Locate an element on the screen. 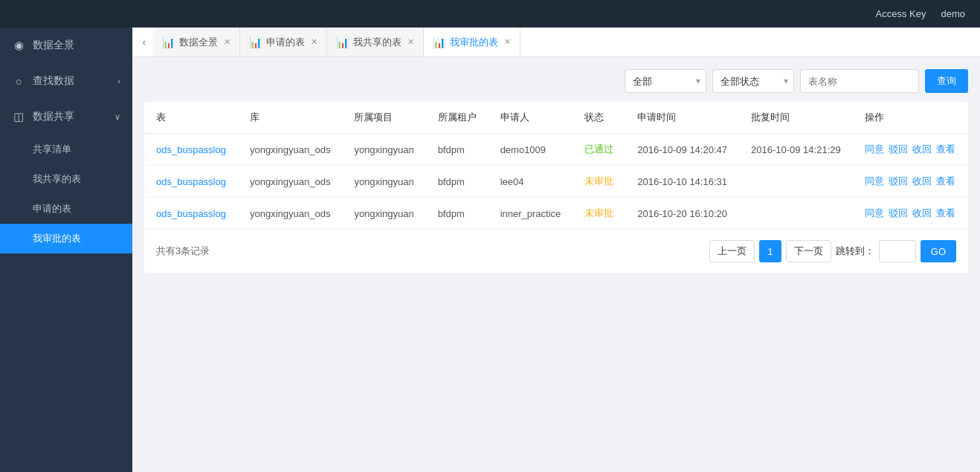  col-actions: 操作 is located at coordinates (910, 117).